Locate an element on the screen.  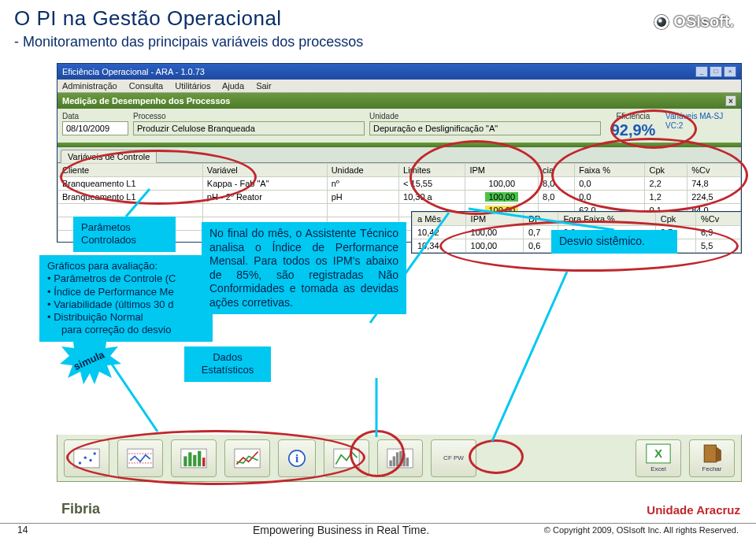
callout-graficos-item-2: Variabilidade (últimos 30 d is located at coordinates (113, 304).